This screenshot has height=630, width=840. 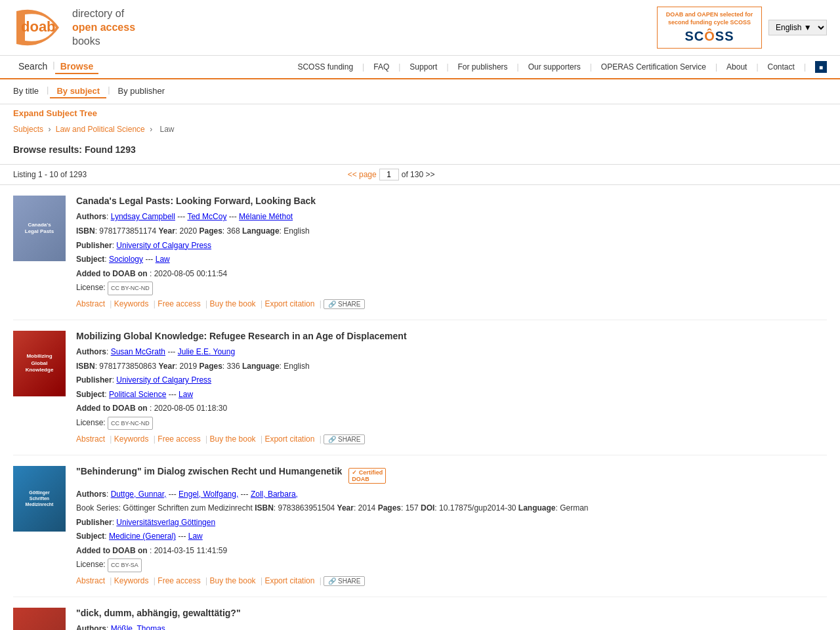 What do you see at coordinates (125, 565) in the screenshot?
I see `license-badge-3: CC BY-SA` at bounding box center [125, 565].